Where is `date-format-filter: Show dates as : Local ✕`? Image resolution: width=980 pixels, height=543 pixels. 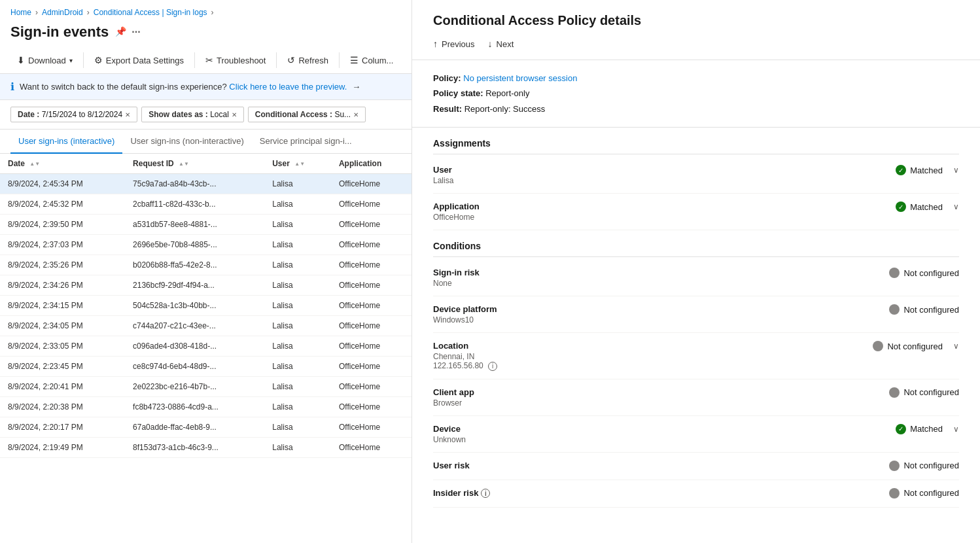
date-format-filter: Show dates as : Local ✕ is located at coordinates (192, 114).